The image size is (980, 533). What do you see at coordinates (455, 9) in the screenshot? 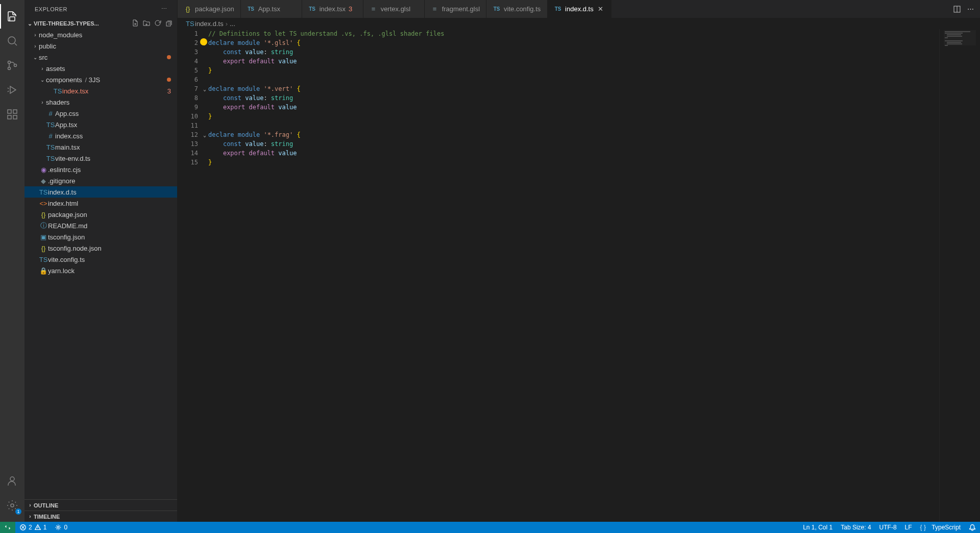
I see `tab-fragment-glsl: ≡fragment.glsl` at bounding box center [455, 9].